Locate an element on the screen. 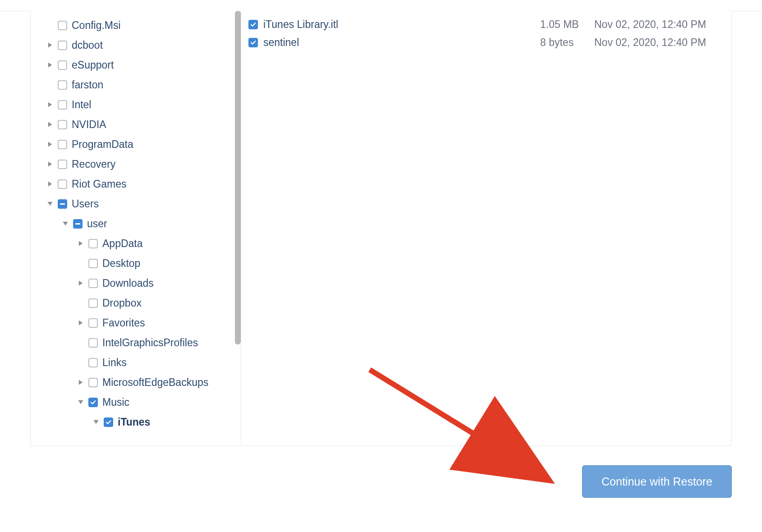 The image size is (762, 532). tree-item-label: Links is located at coordinates (115, 362).